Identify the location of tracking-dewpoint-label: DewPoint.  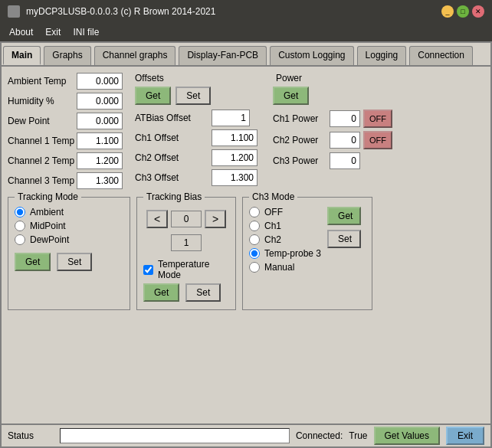
(49, 240).